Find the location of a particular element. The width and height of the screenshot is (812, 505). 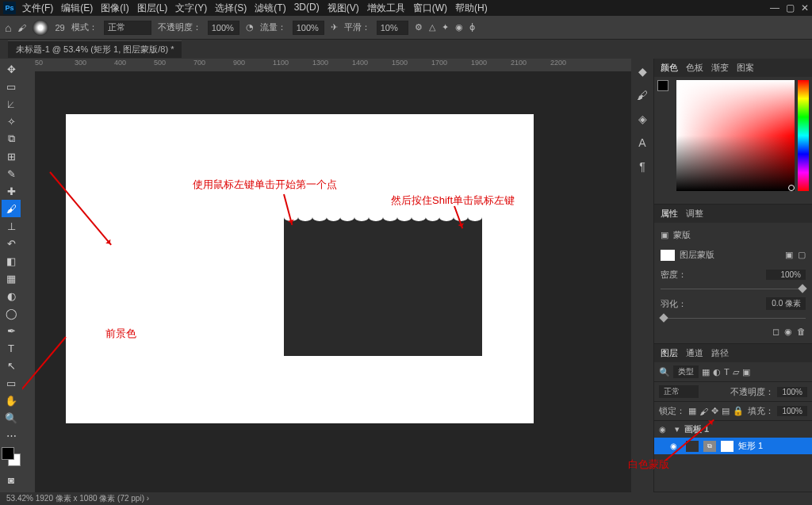

brush-preview is located at coordinates (40, 28).